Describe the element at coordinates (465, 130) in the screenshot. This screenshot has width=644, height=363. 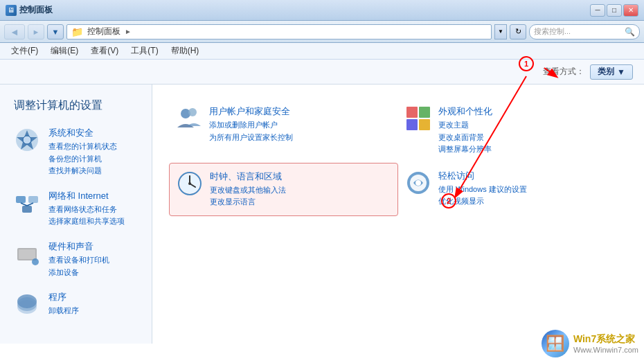
I see `appearance-content: 外观和个性化 更改主题 更改桌面背景 调整屏幕分辨率` at that location.